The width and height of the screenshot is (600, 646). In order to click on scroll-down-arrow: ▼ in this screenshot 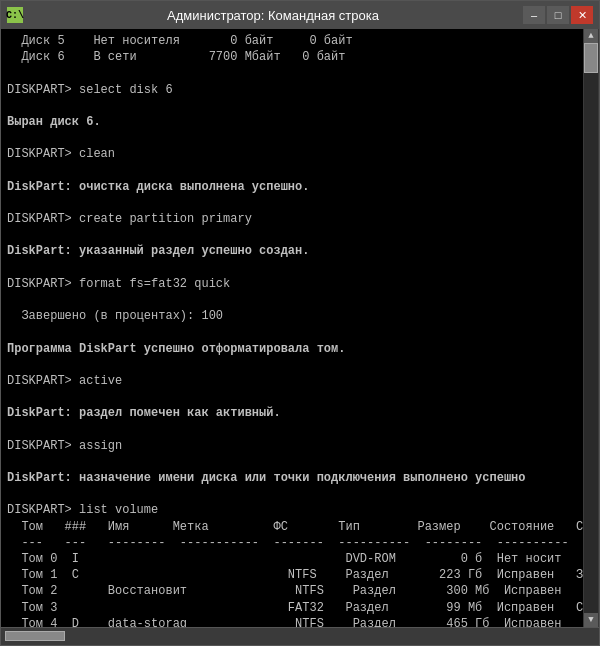, I will do `click(591, 620)`.